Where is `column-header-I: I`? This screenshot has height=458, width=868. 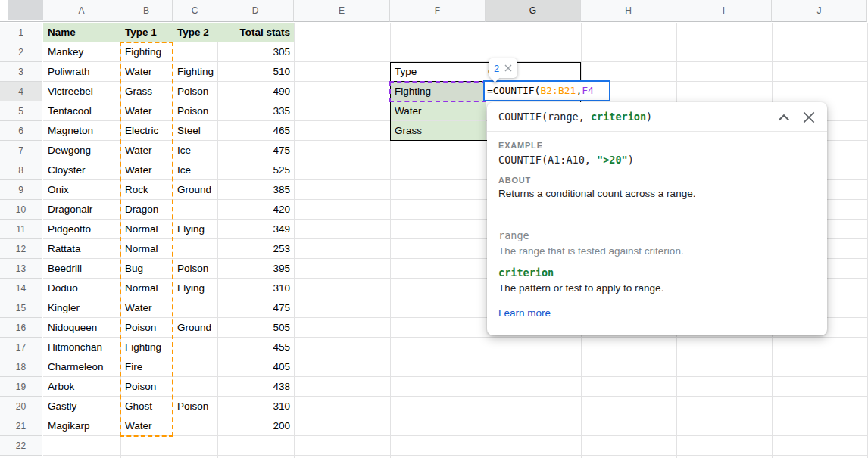
column-header-I: I is located at coordinates (724, 11).